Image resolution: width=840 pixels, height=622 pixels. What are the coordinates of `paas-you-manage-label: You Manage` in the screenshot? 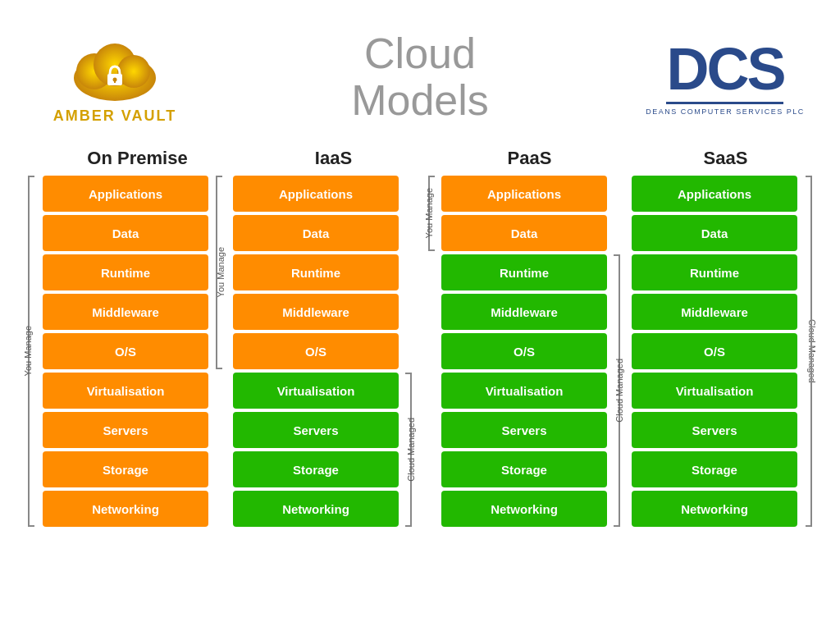 It's located at (429, 213).